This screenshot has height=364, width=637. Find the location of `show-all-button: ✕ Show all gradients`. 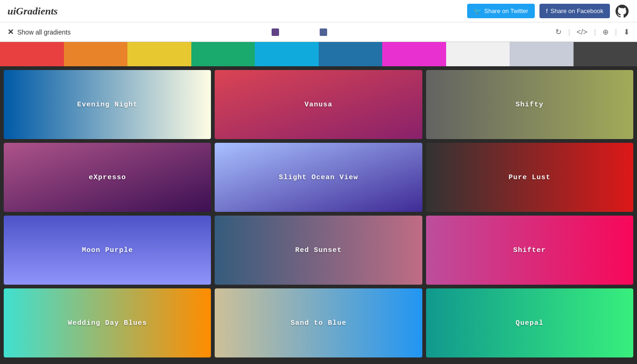

show-all-button: ✕ Show all gradients is located at coordinates (39, 32).